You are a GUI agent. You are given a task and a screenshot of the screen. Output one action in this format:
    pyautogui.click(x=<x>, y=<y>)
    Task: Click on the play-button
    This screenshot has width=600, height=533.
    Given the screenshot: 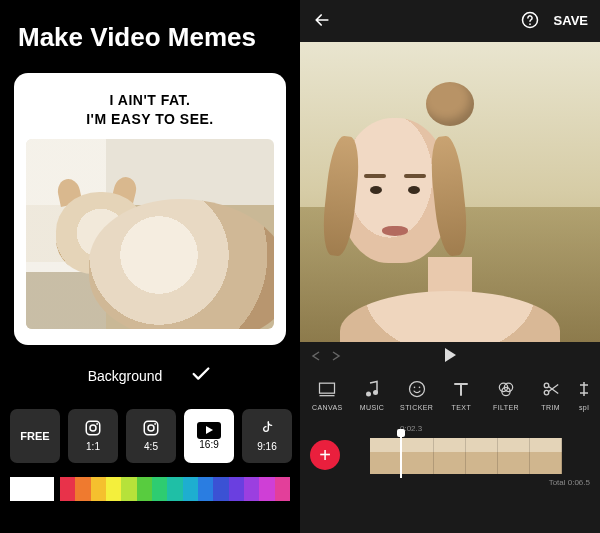 What is the action you would take?
    pyautogui.click(x=450, y=357)
    